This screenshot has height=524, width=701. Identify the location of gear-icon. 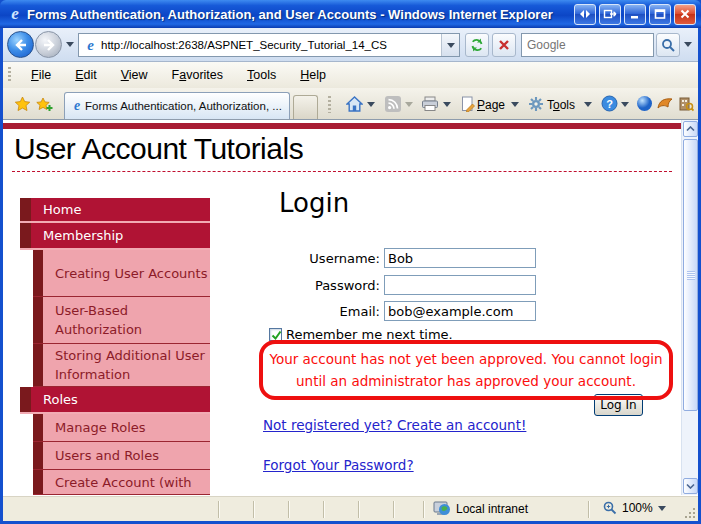
(536, 104).